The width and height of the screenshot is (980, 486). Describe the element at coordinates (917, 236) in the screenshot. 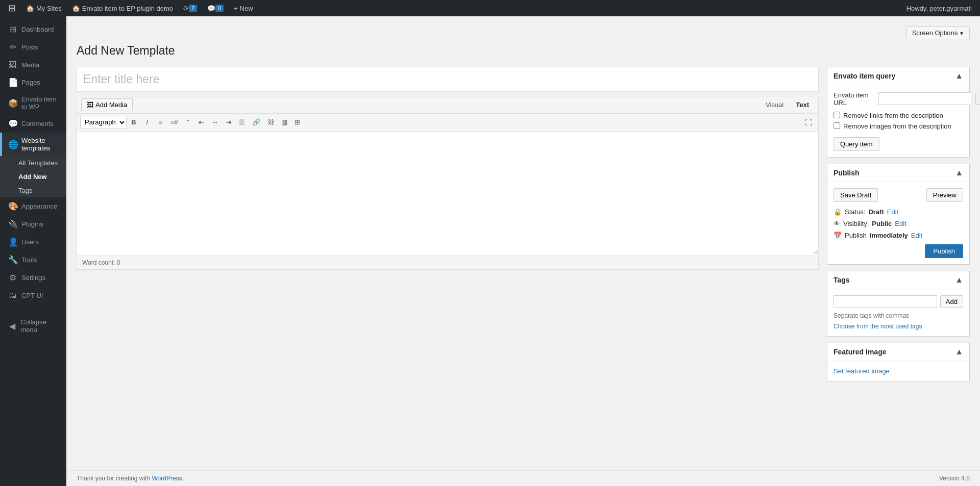

I see `publish-timing-edit-link: Edit` at that location.